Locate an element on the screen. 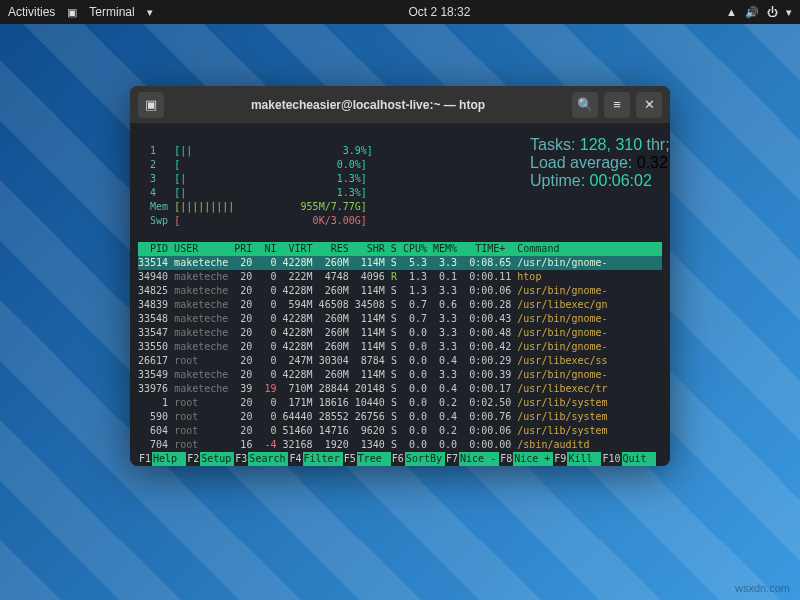  fn-f5: F5Tree is located at coordinates (367, 459).